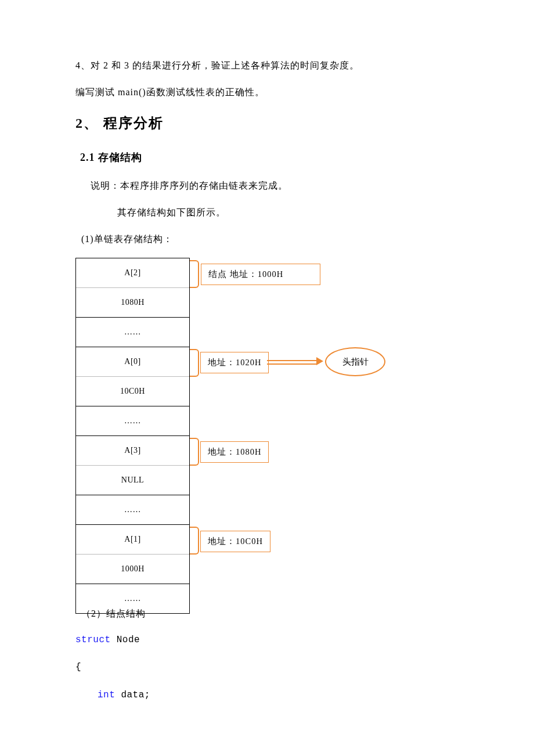  Describe the element at coordinates (270, 239) in the screenshot. I see `description-line-3: (1)单链表存储结构：` at that location.